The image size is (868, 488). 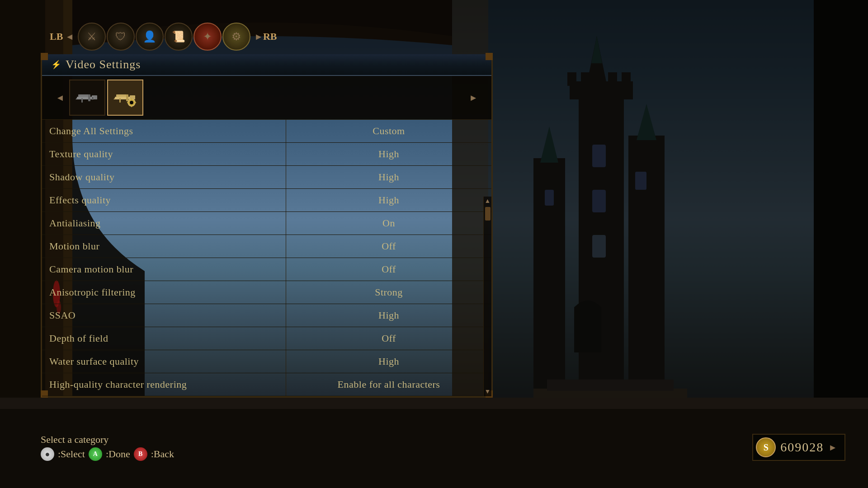 I want to click on setting-value-shadow: High, so click(x=389, y=177).